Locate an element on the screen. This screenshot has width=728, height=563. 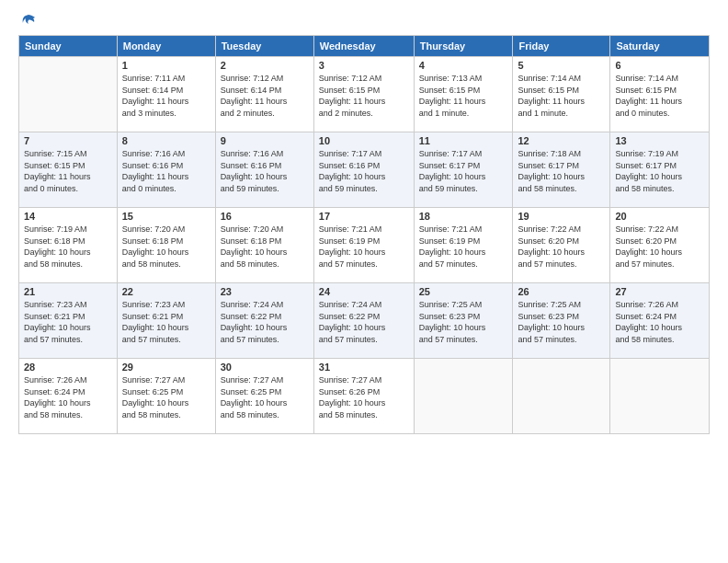
day-info: Sunrise: 7:17 AM Sunset: 6:17 PM Dayligh… is located at coordinates (463, 171).